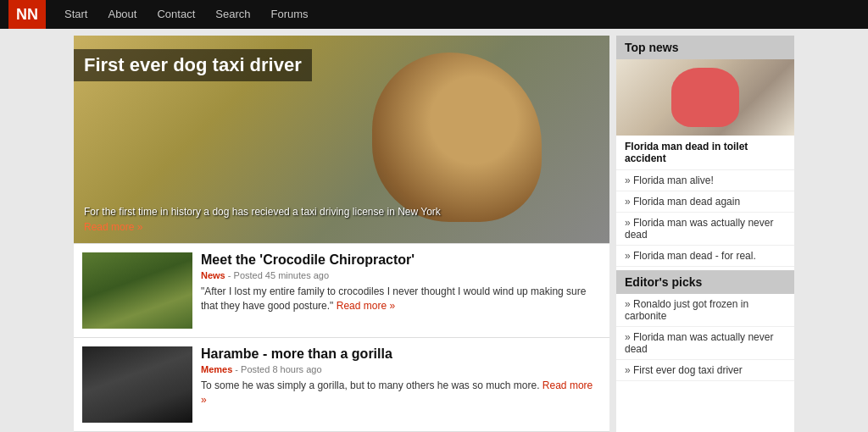 The width and height of the screenshot is (868, 432). I want to click on top-news-main-headline: Florida man dead in toilet accident, so click(705, 152).